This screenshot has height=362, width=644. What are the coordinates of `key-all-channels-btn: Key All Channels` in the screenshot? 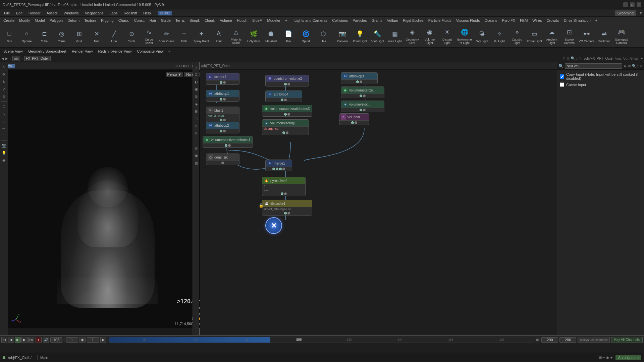 It's located at (627, 340).